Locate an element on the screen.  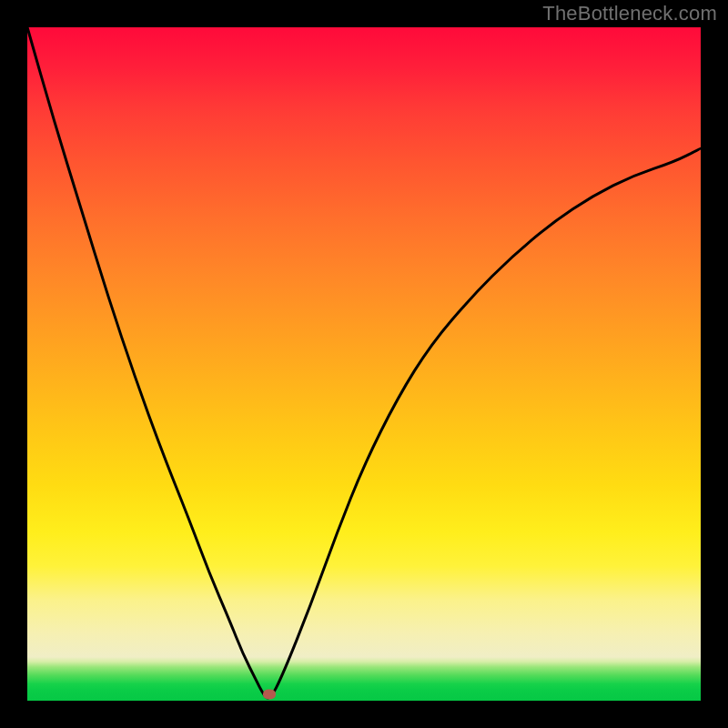
watermark-text: TheBottleneck.com is located at coordinates (630, 14).